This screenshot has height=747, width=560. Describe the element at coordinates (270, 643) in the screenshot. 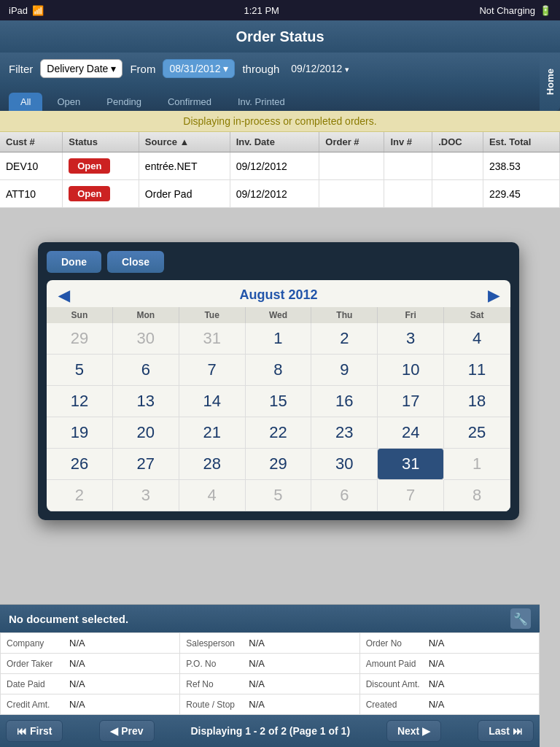

I see `detail-salesperson: Salesperson N/A` at that location.